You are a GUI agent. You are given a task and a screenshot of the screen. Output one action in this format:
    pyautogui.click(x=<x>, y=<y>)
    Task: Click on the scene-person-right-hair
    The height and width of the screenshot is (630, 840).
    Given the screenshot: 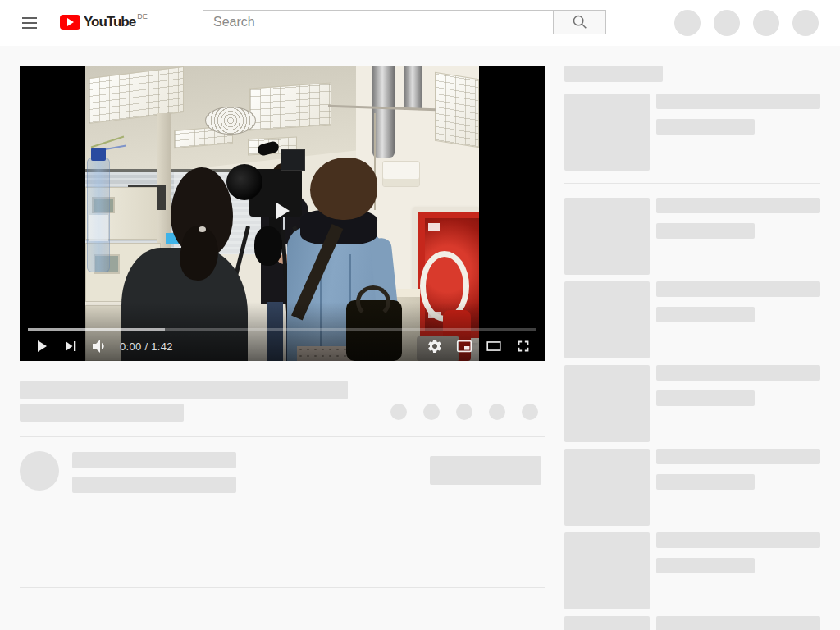 What is the action you would take?
    pyautogui.click(x=344, y=189)
    